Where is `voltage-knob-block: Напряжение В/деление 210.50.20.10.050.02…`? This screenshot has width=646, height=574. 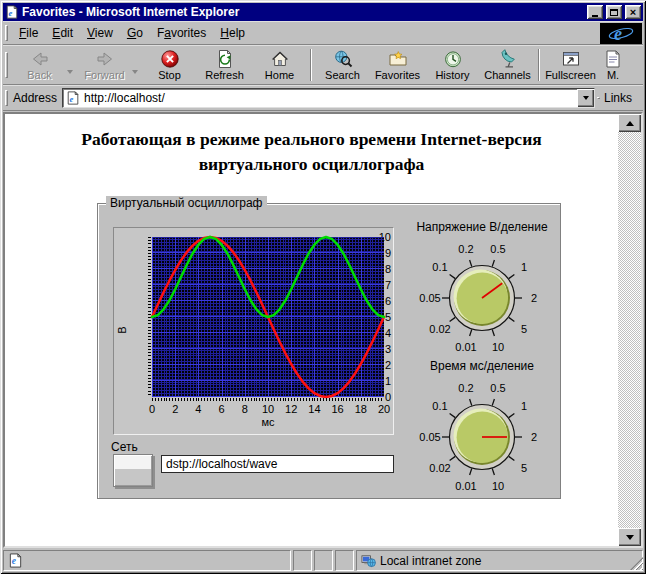 voltage-knob-block: Напряжение В/деление 210.50.20.10.050.02… is located at coordinates (482, 292).